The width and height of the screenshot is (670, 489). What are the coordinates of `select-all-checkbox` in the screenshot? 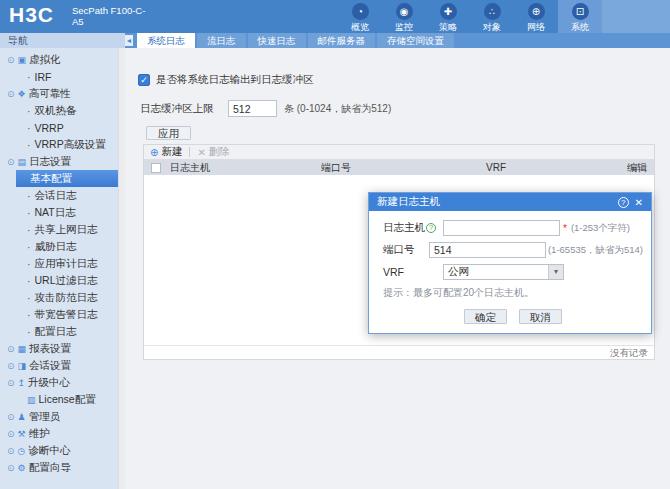 It's located at (156, 168).